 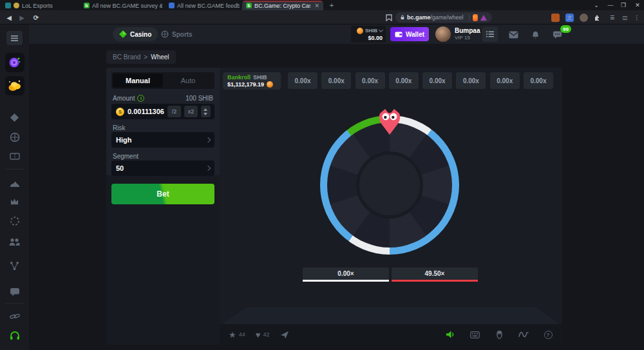 What do you see at coordinates (165, 34) in the screenshot?
I see `sports-ball-icon` at bounding box center [165, 34].